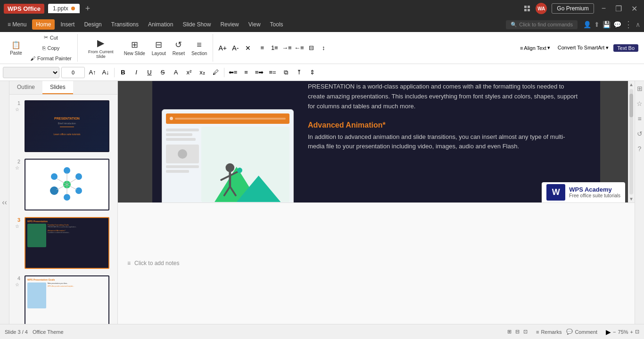 The height and width of the screenshot is (339, 644). I want to click on menu-item-review: Review, so click(229, 24).